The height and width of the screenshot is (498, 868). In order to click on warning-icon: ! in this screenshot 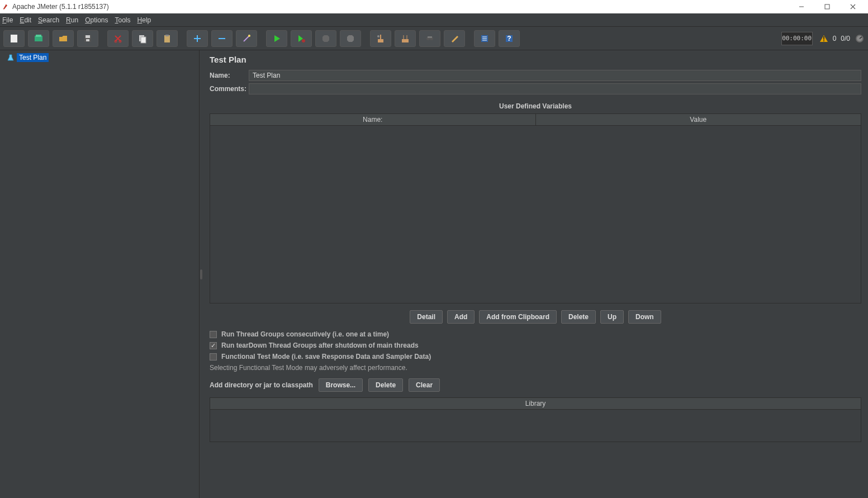, I will do `click(824, 39)`.